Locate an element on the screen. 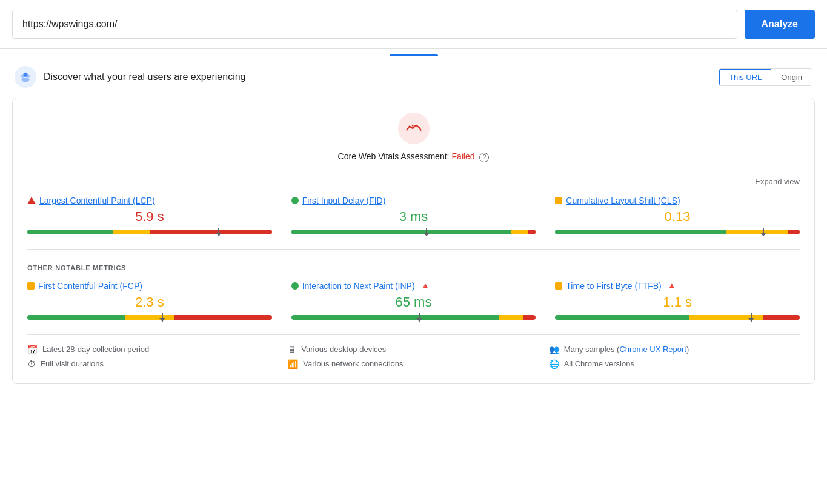 This screenshot has width=827, height=504. analyze-button: Analyze is located at coordinates (780, 24).